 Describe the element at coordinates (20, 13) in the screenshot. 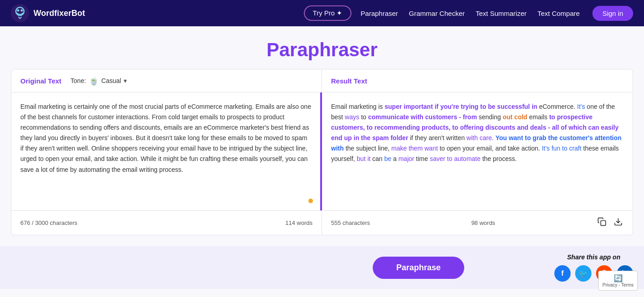

I see `logo-icon` at that location.